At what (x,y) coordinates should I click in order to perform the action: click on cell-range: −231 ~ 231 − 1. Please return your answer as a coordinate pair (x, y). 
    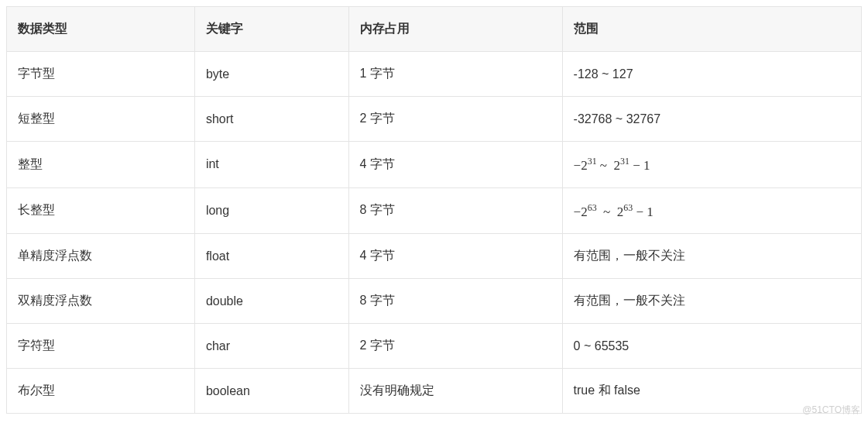
    Looking at the image, I should click on (712, 165).